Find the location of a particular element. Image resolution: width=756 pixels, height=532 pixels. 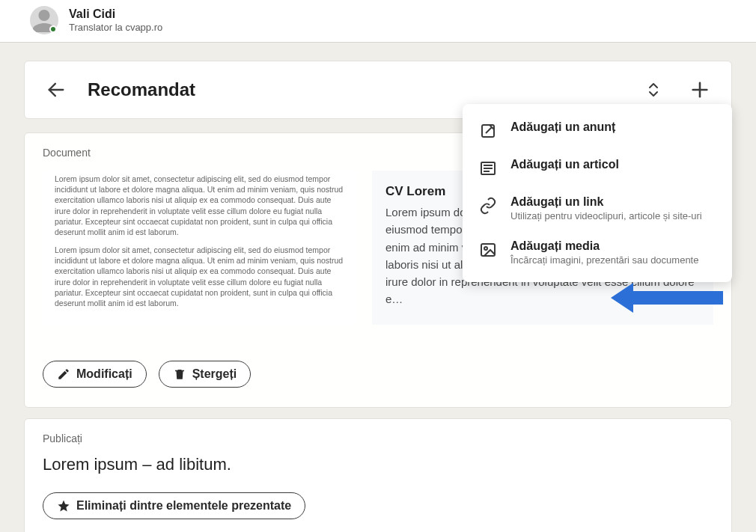

image-icon is located at coordinates (488, 250).